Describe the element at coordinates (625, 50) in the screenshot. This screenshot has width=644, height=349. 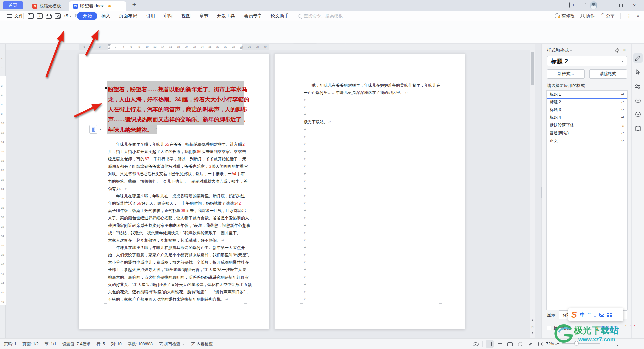
I see `panel-close-button: ×` at that location.